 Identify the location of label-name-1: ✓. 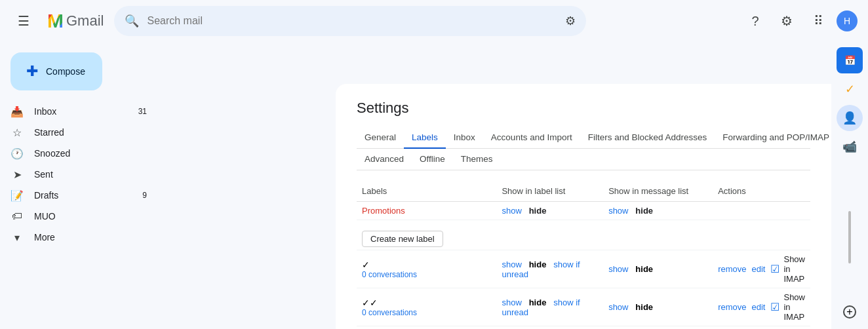
(426, 265).